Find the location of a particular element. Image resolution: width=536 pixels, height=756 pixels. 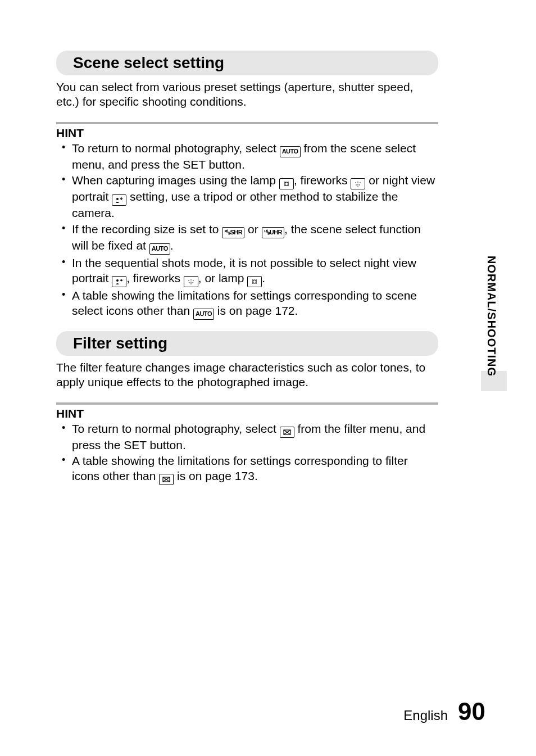

side-tab-label: NORMAL/SHOOTING is located at coordinates (491, 316).